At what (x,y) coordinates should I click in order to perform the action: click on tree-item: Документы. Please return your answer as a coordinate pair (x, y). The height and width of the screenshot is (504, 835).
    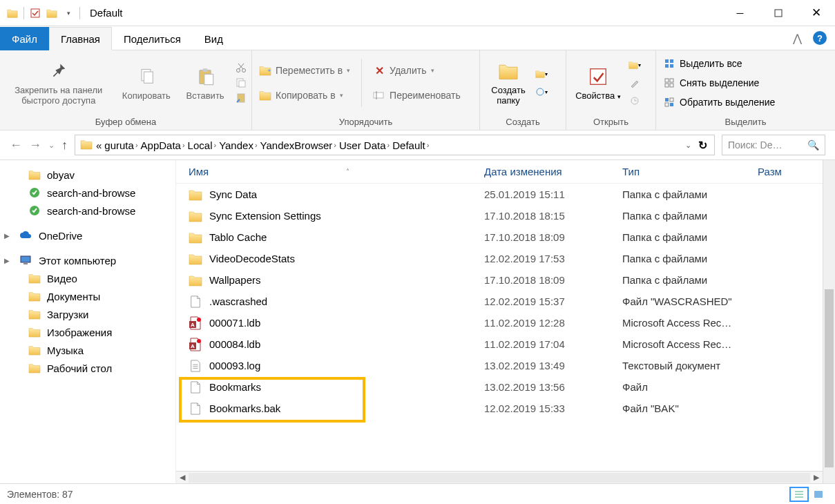
    Looking at the image, I should click on (88, 296).